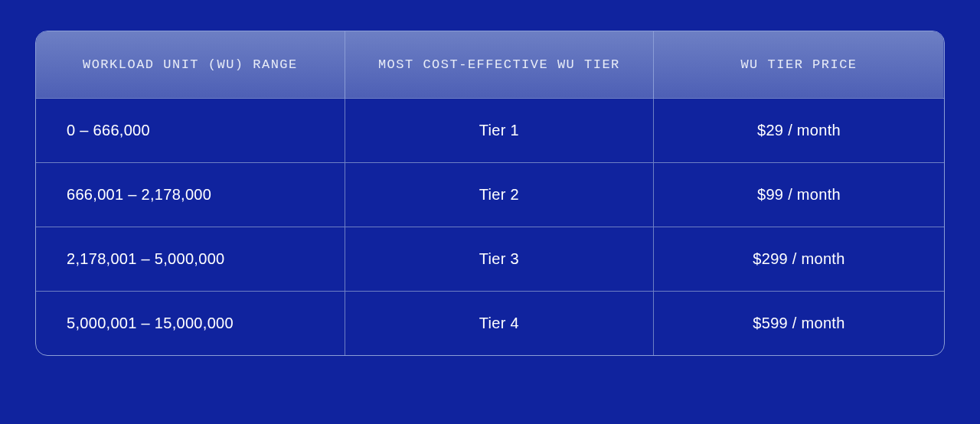  What do you see at coordinates (799, 195) in the screenshot?
I see `cell-price: $99 / month` at bounding box center [799, 195].